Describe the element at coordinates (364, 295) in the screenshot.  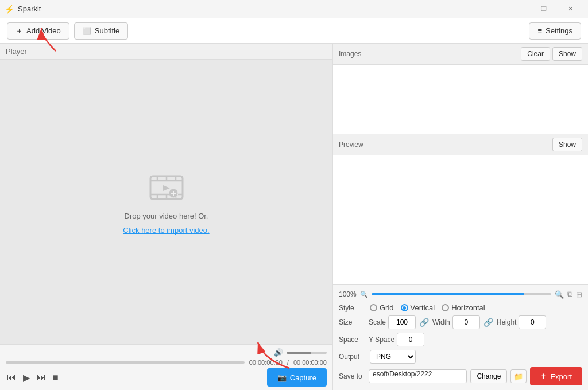
I see `zoom-out-icon: 🔍` at that location.